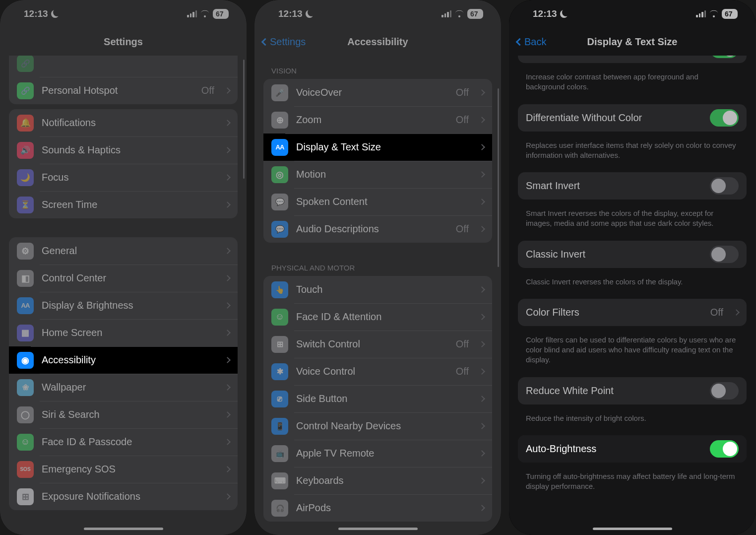 The height and width of the screenshot is (535, 756). I want to click on list-item: AirPods, so click(378, 508).